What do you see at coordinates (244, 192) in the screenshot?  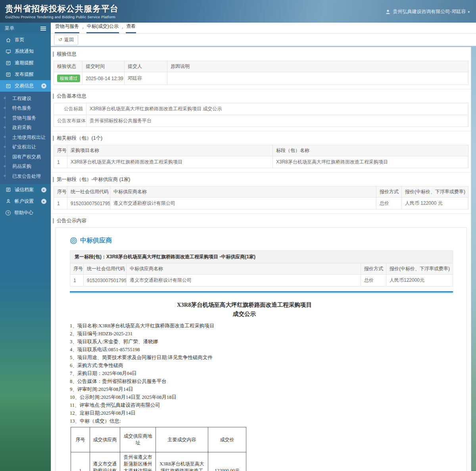 I see `column-header: 中标供应商名称` at bounding box center [244, 192].